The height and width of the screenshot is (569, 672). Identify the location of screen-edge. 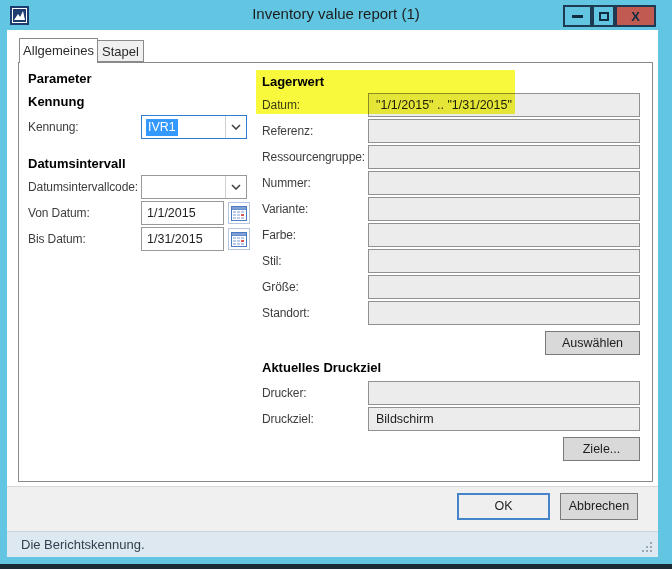
(336, 566).